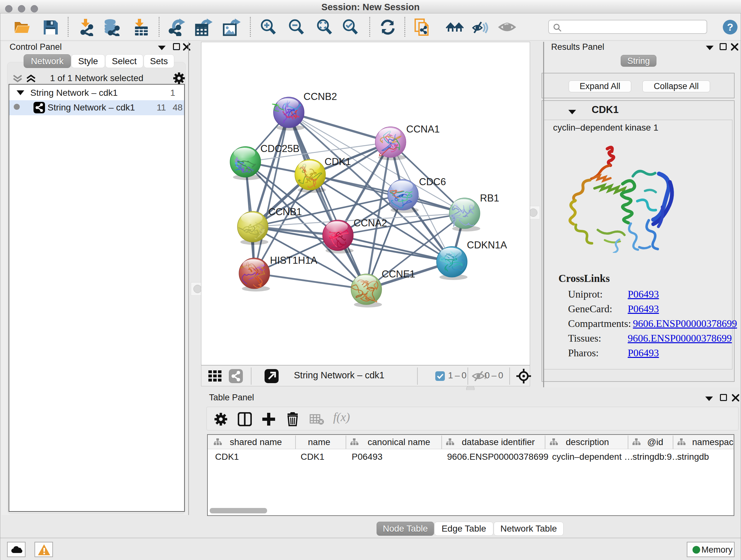  I want to click on svg-text: CDK1, so click(338, 162).